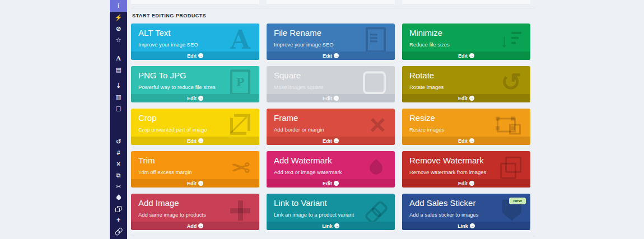  Describe the element at coordinates (330, 41) in the screenshot. I see `product-card-file-rename: File RenameImprove your image SEOEdit→` at that location.